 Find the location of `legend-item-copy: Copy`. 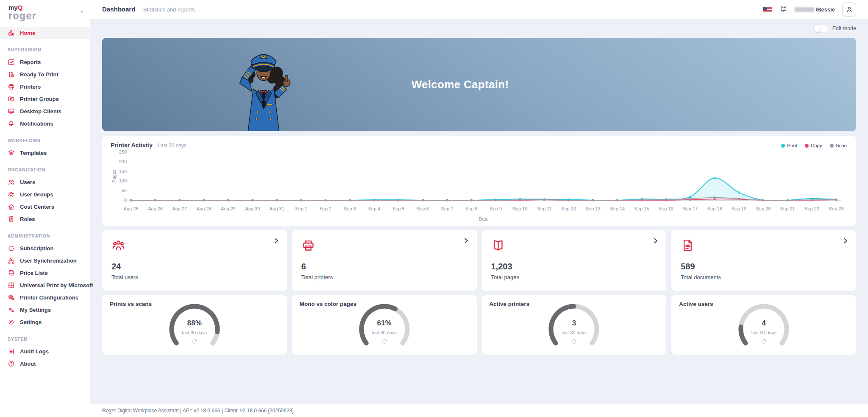

legend-item-copy: Copy is located at coordinates (814, 146).